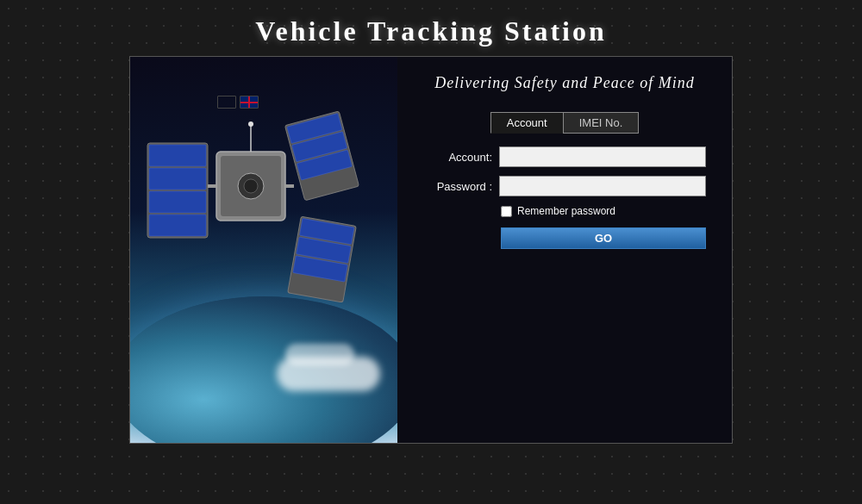 The image size is (862, 504). Describe the element at coordinates (603, 238) in the screenshot. I see `go-button: GO` at that location.